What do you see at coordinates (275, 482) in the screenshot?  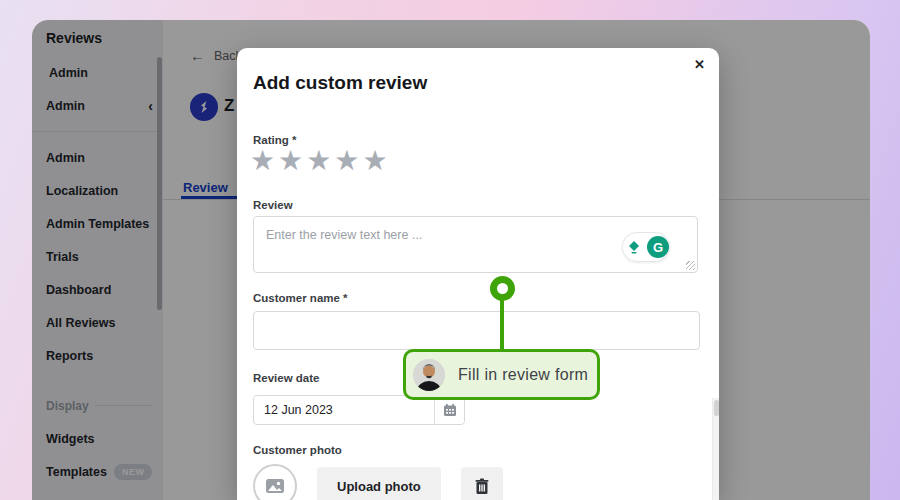 I see `photo-preview-circle` at bounding box center [275, 482].